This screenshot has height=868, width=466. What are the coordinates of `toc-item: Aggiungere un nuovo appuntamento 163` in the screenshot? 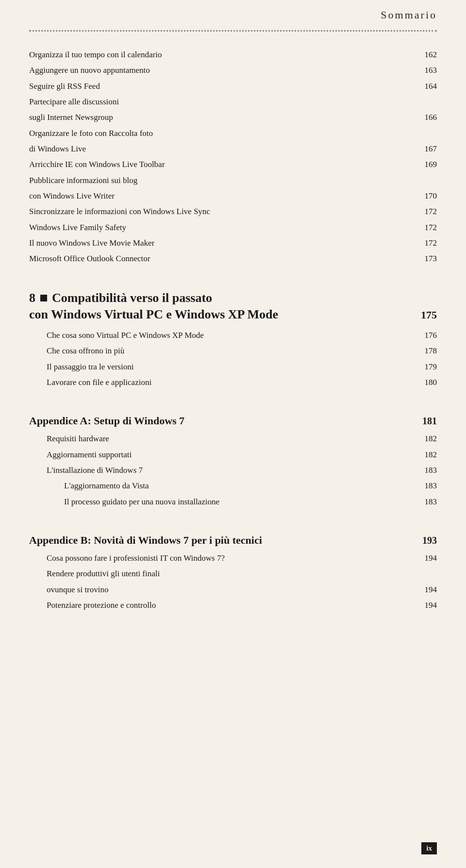 It's located at (233, 70).